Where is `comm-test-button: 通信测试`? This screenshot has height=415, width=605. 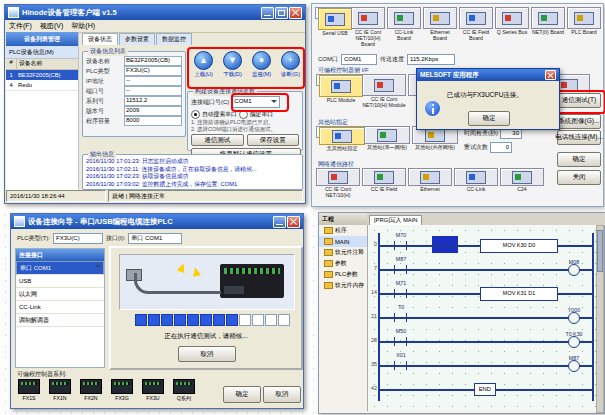 comm-test-button: 通信测试 is located at coordinates (218, 140).